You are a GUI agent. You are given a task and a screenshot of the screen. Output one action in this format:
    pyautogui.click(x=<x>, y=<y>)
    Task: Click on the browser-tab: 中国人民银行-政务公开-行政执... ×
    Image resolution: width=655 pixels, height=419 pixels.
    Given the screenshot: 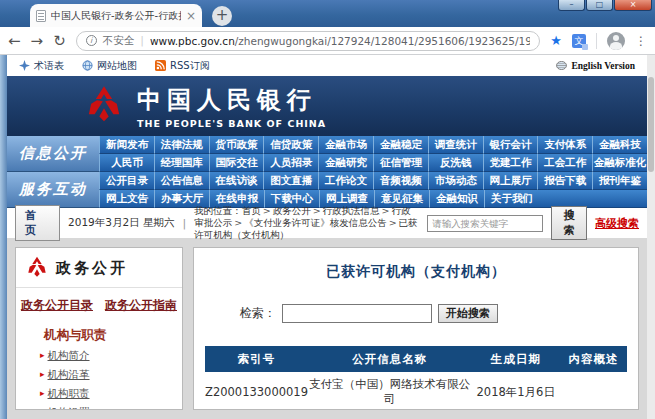 What is the action you would take?
    pyautogui.click(x=116, y=16)
    